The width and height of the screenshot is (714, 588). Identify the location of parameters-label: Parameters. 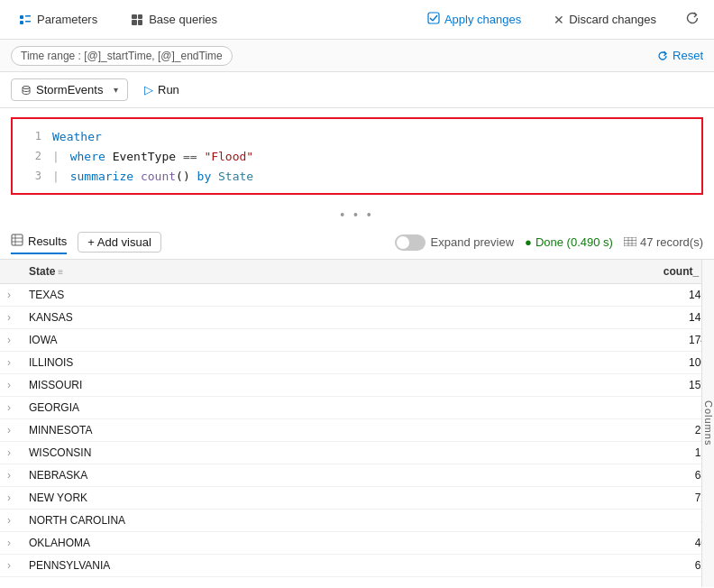
(67, 20).